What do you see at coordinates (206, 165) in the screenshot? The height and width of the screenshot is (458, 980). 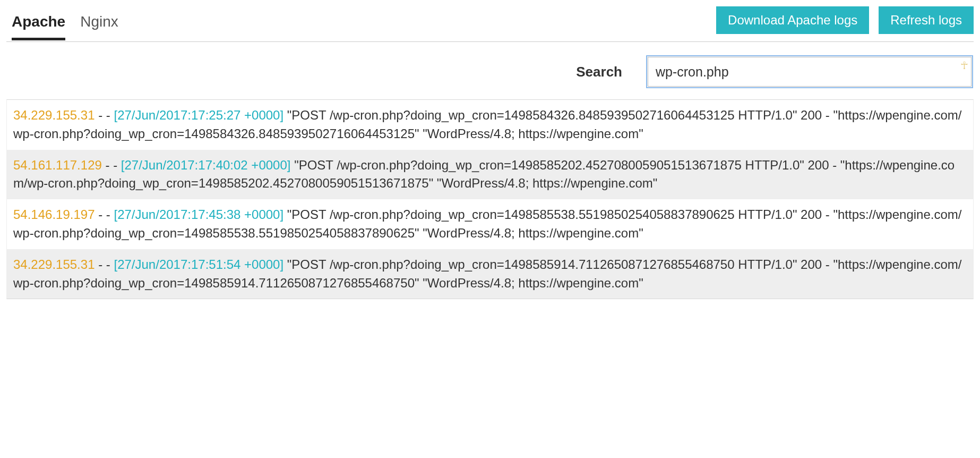 I see `log-timestamp: [27/Jun/2017:17:40:02 +0000]` at bounding box center [206, 165].